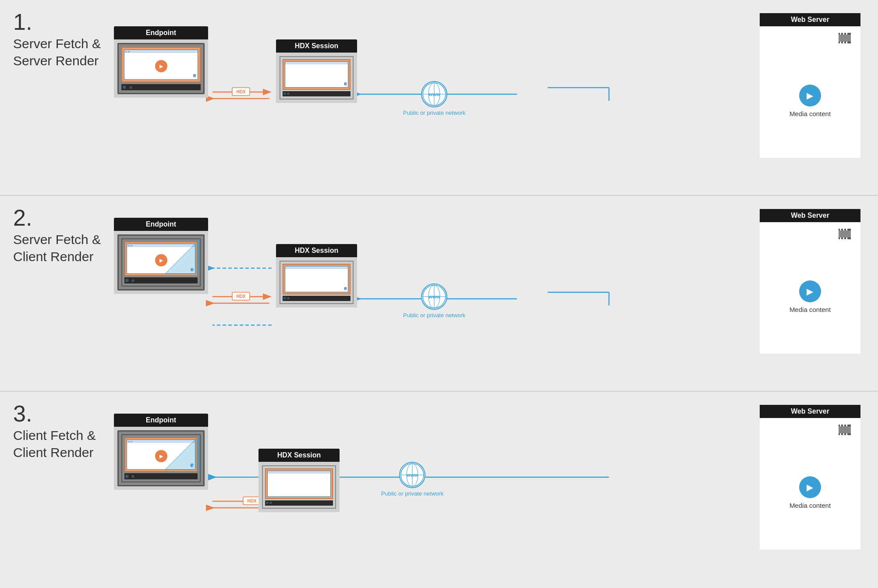 The width and height of the screenshot is (878, 588). I want to click on webserver-2: Web Server ▶ Media content, so click(810, 281).